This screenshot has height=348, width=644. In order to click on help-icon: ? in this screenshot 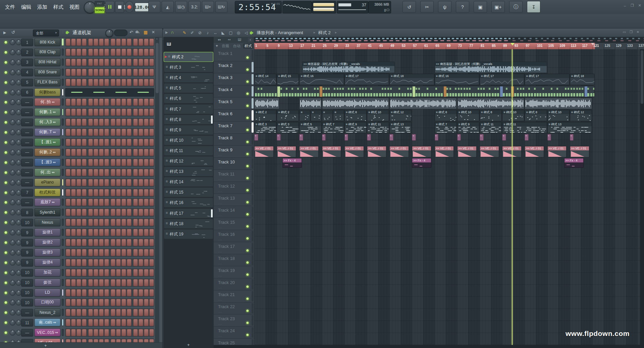, I will do `click(463, 7)`.